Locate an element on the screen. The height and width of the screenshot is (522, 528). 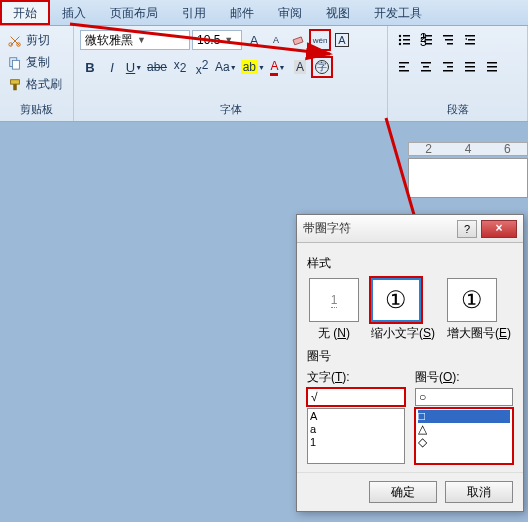
copy-label: 复制 is located at coordinates (38, 62).